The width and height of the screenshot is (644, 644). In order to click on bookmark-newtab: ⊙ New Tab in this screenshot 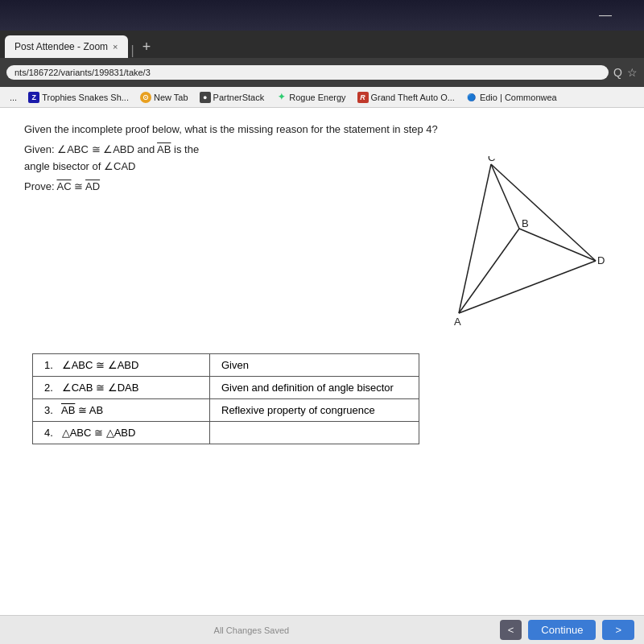, I will do `click(164, 97)`.